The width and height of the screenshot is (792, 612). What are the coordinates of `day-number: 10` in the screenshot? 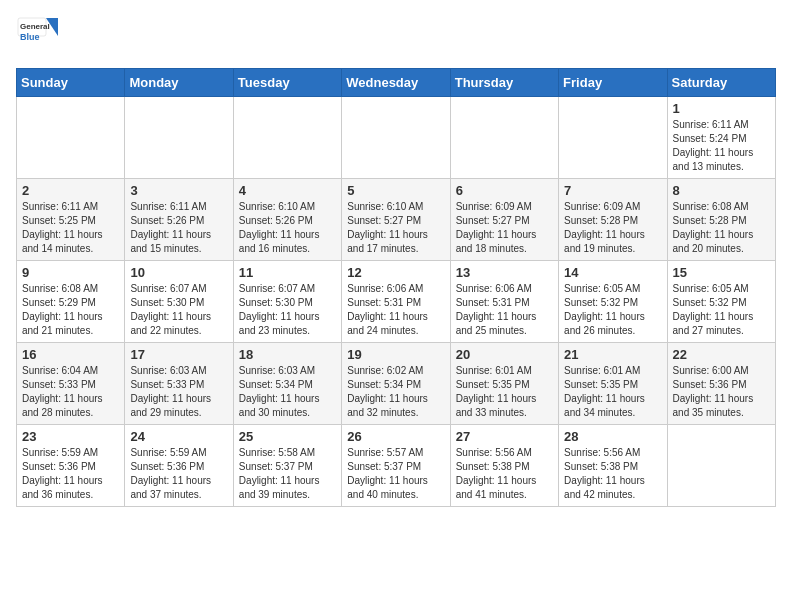 It's located at (178, 272).